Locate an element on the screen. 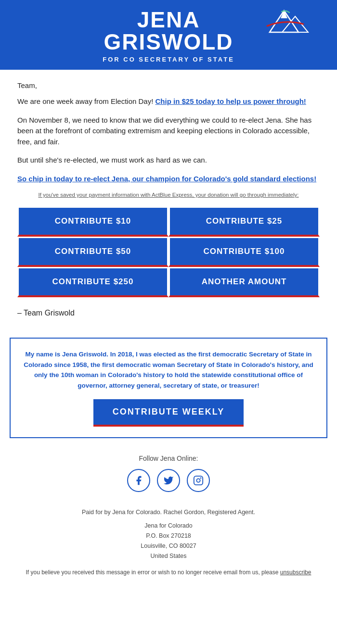 This screenshot has height=644, width=337. org-name: Jena for Colorado is located at coordinates (168, 526).